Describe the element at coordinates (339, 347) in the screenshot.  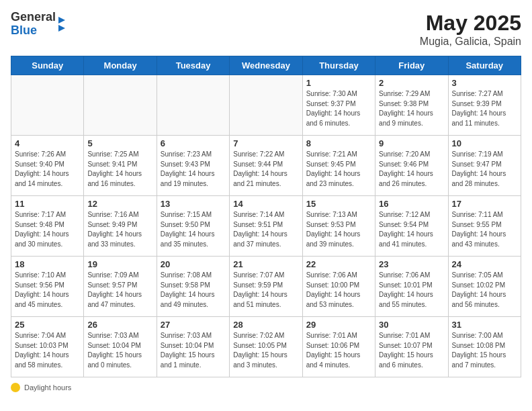
I see `calendar-day-cell: 29Sunrise: 7:01 AM Sunset: 10:06 PM Dayl…` at that location.